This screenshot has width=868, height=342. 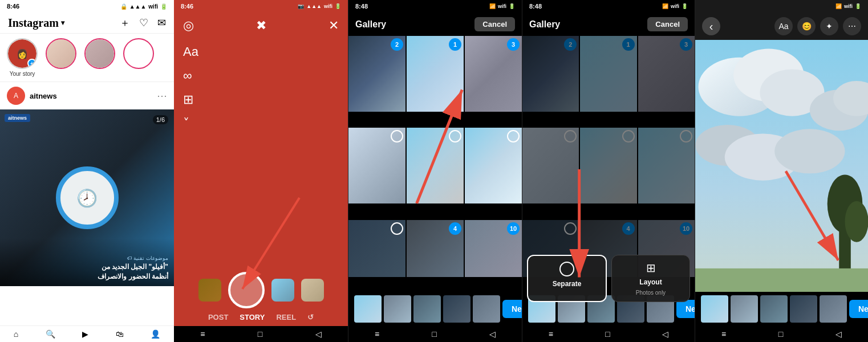 I want to click on gallery-thumb-right, so click(x=283, y=290).